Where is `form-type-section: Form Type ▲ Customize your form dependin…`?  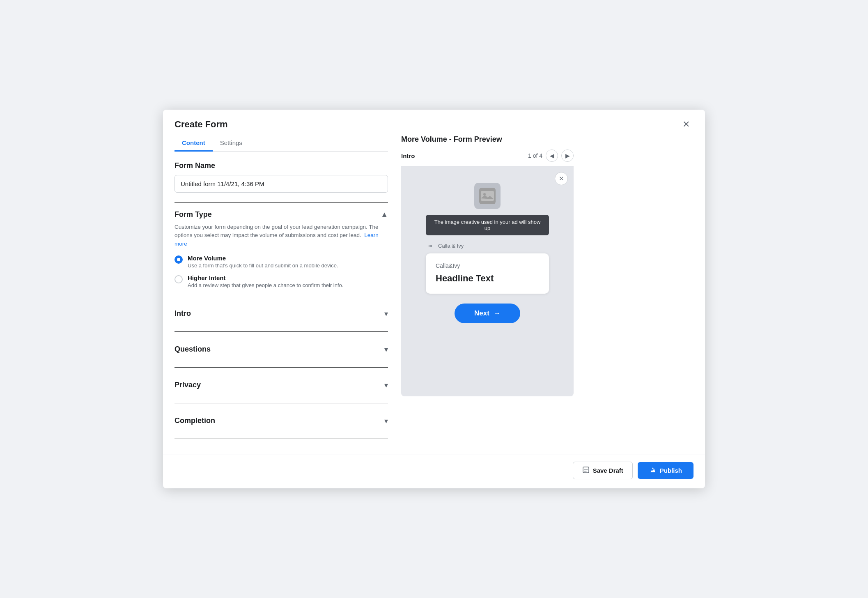
form-type-section: Form Type ▲ Customize your form dependin… is located at coordinates (281, 249).